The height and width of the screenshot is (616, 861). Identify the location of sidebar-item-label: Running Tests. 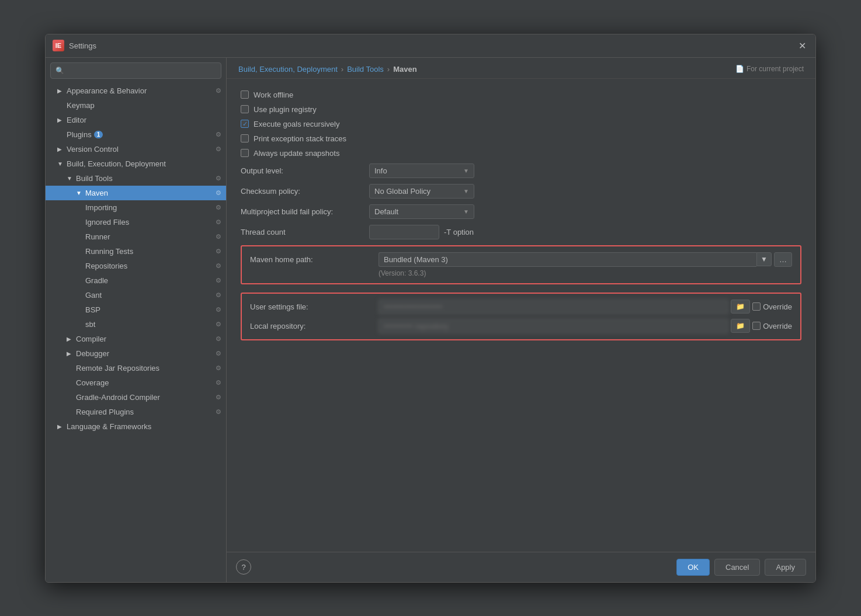
(109, 251).